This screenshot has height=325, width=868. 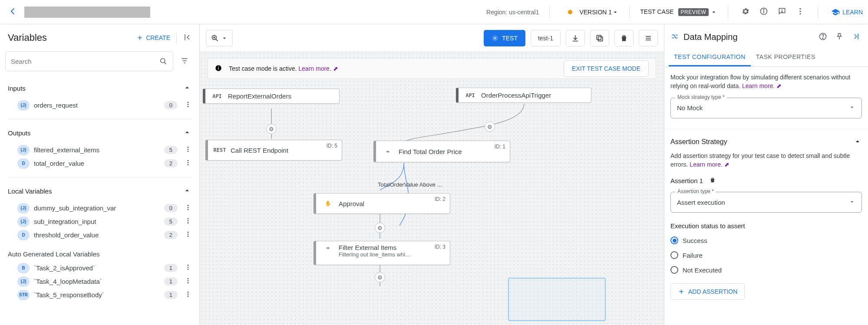 I want to click on download-icon, so click(x=575, y=38).